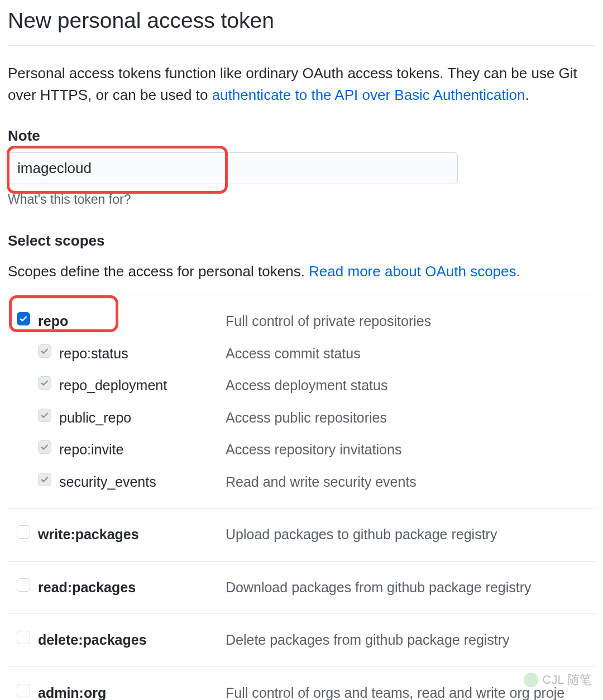 This screenshot has height=700, width=603. What do you see at coordinates (302, 588) in the screenshot?
I see `scope-row: read:packagesDownload packages from gith…` at bounding box center [302, 588].